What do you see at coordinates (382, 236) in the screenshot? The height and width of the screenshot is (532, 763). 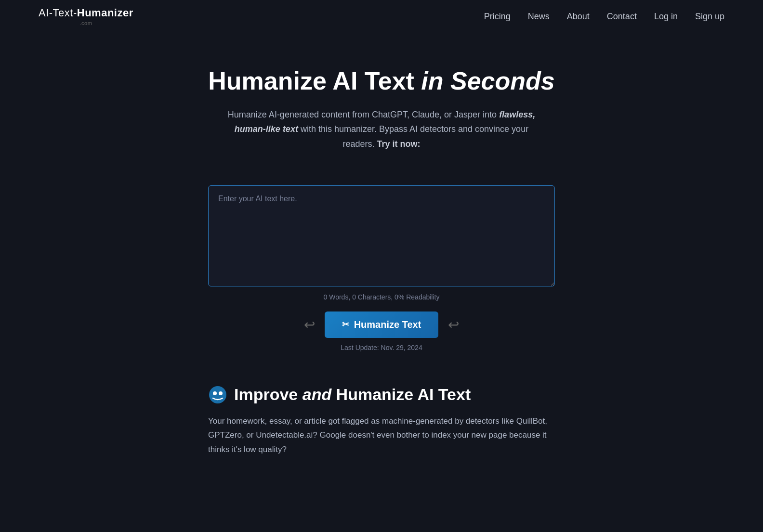 I see `ai-text-input` at bounding box center [382, 236].